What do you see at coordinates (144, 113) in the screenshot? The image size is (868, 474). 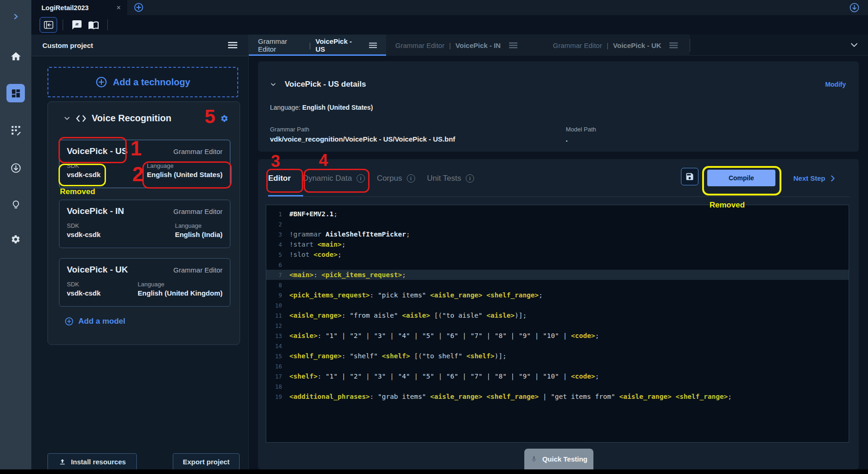 I see `voice-recognition-header: Voice Recognition` at bounding box center [144, 113].